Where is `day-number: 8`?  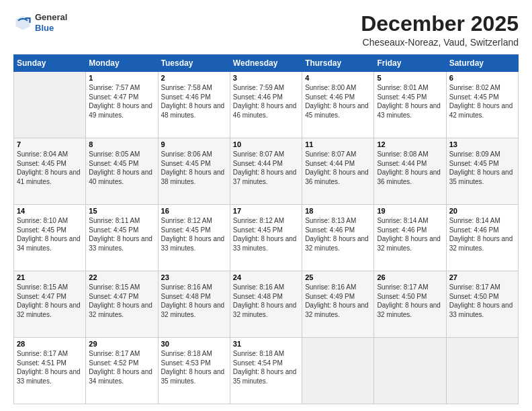
day-number: 8 is located at coordinates (122, 144).